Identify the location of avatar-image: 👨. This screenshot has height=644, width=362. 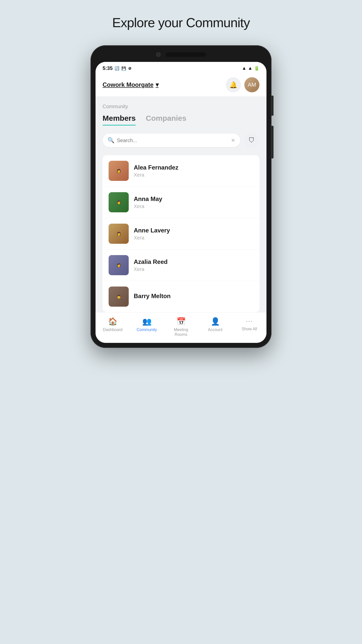
(119, 297).